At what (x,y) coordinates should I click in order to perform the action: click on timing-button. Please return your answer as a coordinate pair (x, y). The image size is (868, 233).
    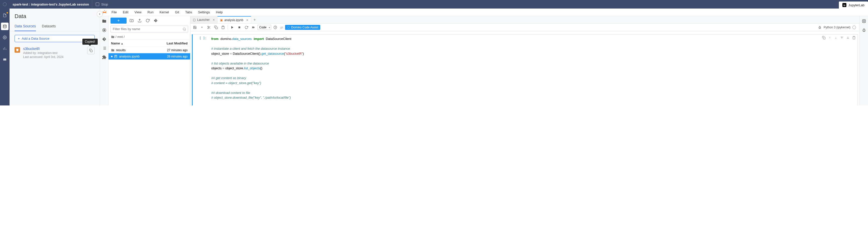
    Looking at the image, I should click on (275, 27).